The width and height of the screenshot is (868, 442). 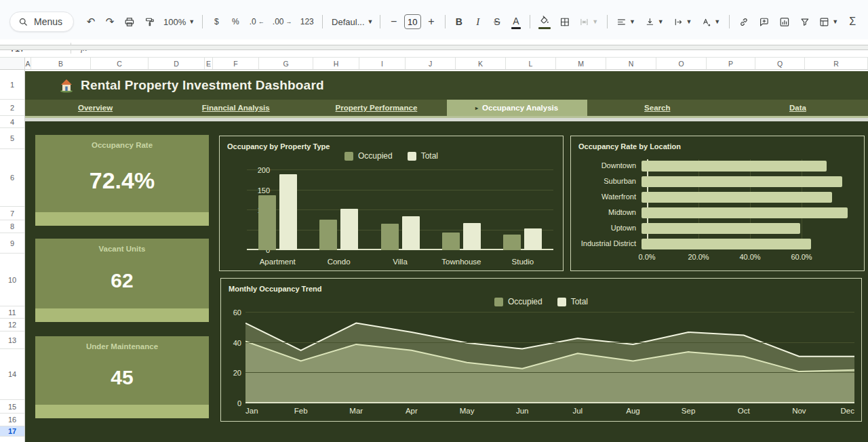 What do you see at coordinates (797, 108) in the screenshot?
I see `tab-data: Data` at bounding box center [797, 108].